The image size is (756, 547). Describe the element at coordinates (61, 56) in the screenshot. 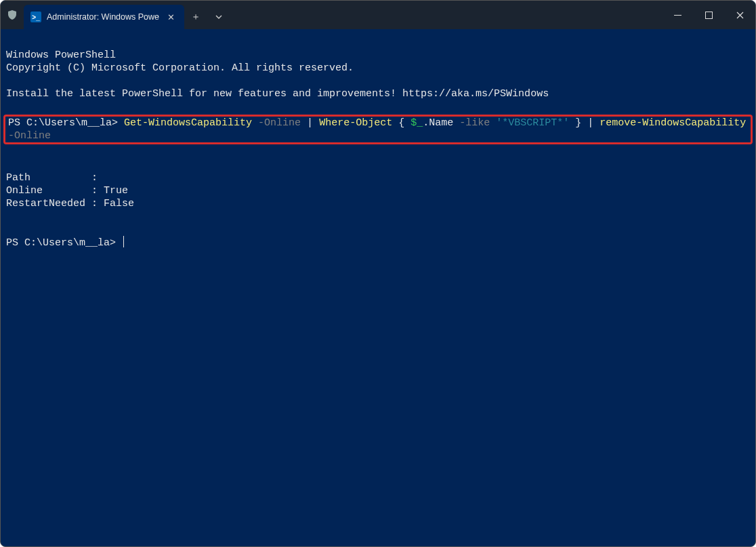

I see `ps-header-line1: Windows PowerShell` at that location.